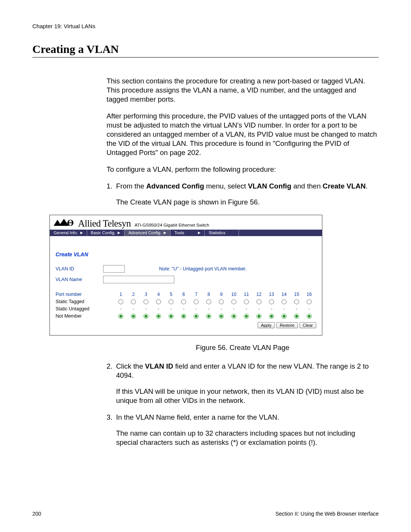 The image size is (411, 532). What do you see at coordinates (186, 305) in the screenshot?
I see `port-table: Port number 12345678910111213141516 Stat…` at bounding box center [186, 305].